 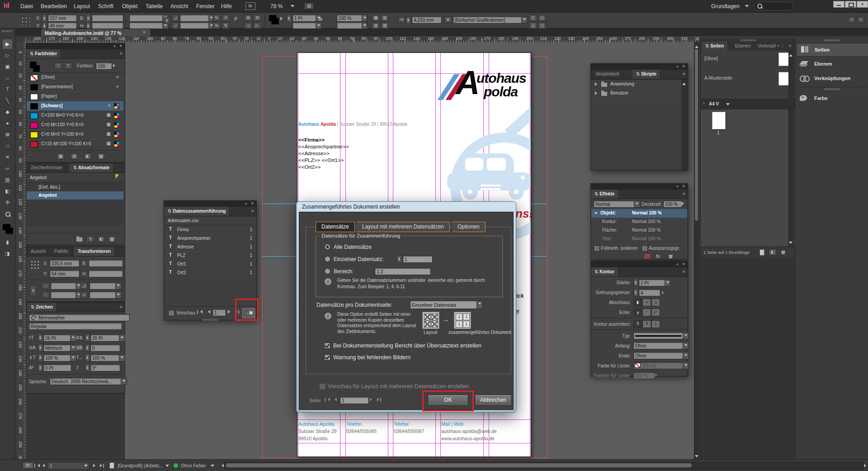 I want to click on horizontal-scrollbar, so click(x=544, y=466).